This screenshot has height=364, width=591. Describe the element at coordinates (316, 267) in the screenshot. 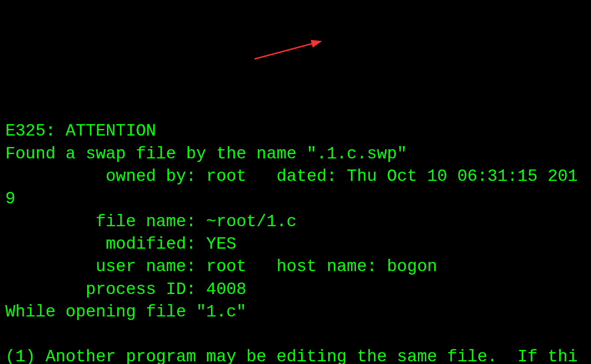

I see `host-name-label: host name:` at that location.